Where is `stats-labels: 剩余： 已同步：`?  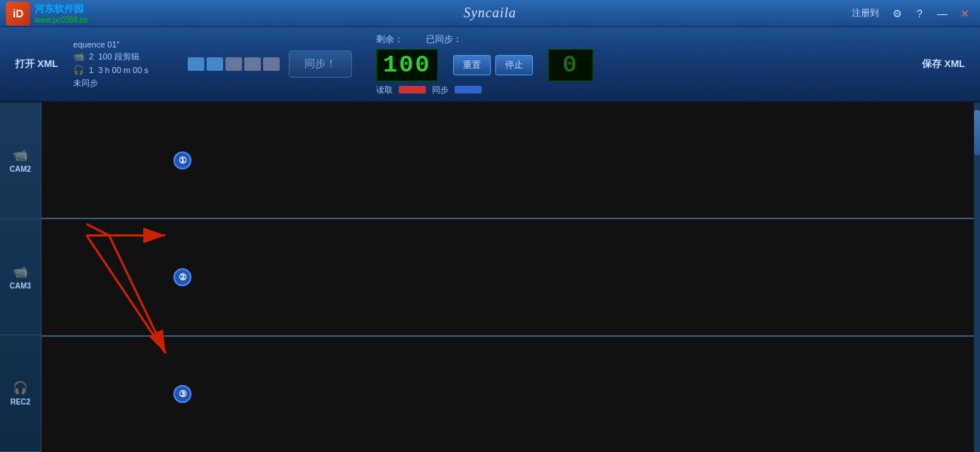 stats-labels: 剩余： 已同步： is located at coordinates (485, 39).